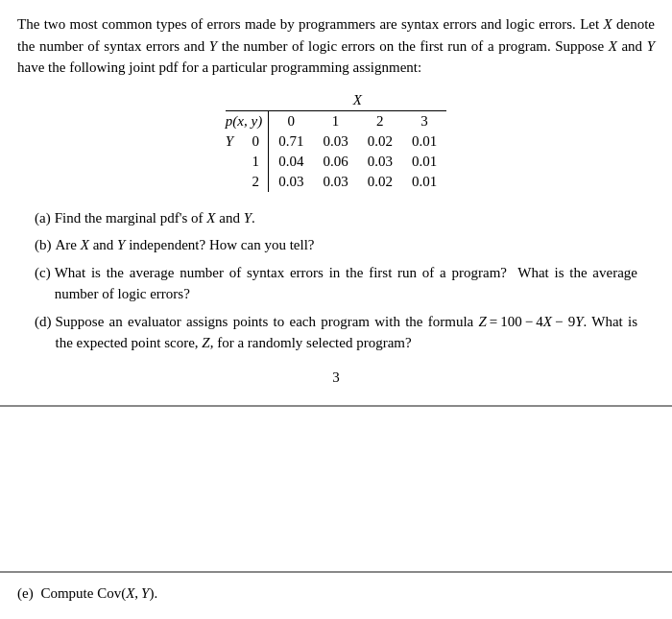 The image size is (672, 619). Describe the element at coordinates (292, 182) in the screenshot. I see `cell-y2-x0: 0.03` at that location.